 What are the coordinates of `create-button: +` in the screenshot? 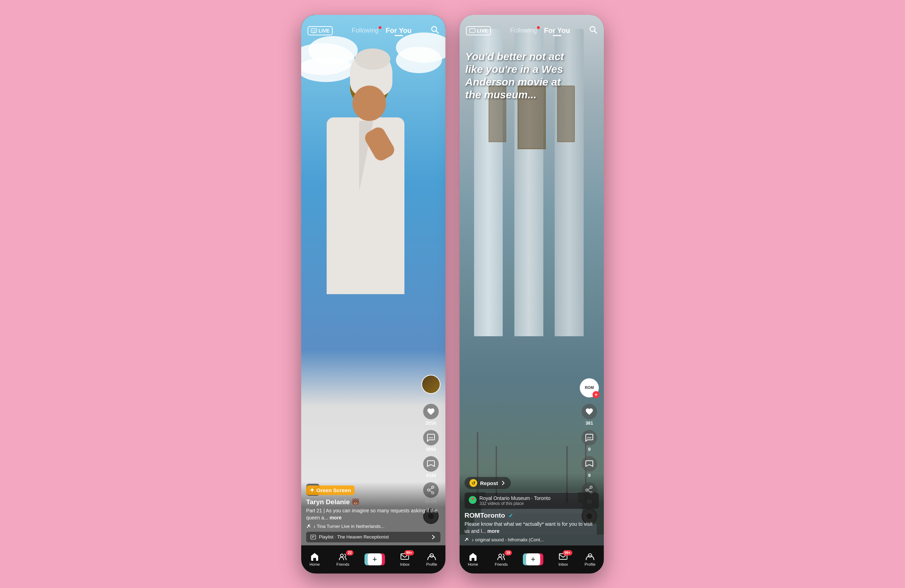 It's located at (375, 559).